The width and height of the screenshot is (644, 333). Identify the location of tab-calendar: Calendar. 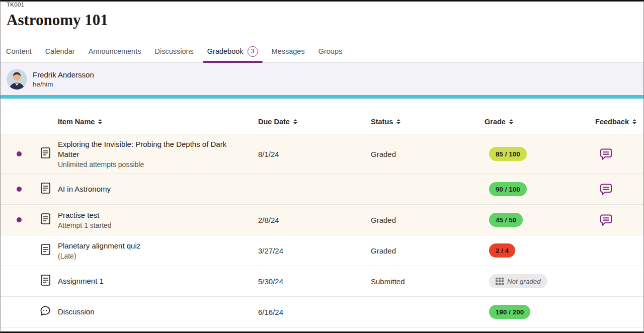
(60, 51).